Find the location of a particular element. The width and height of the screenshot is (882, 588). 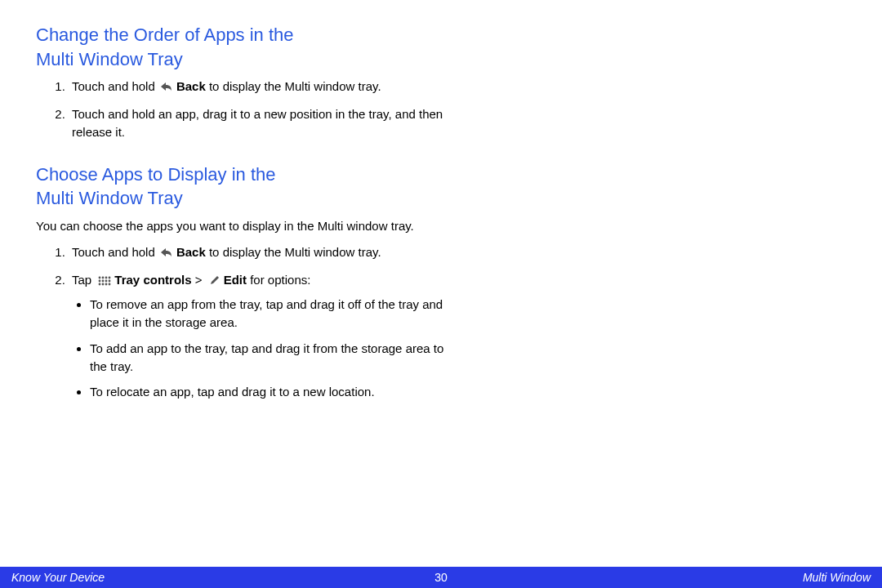

steps-choose-apps: Touch and hold Back to display the Multi… is located at coordinates (245, 322).